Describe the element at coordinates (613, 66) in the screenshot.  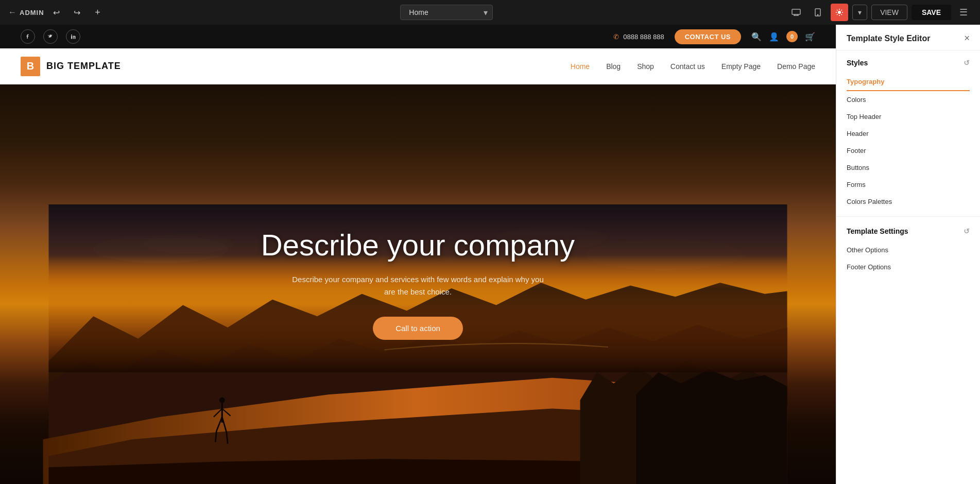
I see `nav-blog: Blog` at that location.